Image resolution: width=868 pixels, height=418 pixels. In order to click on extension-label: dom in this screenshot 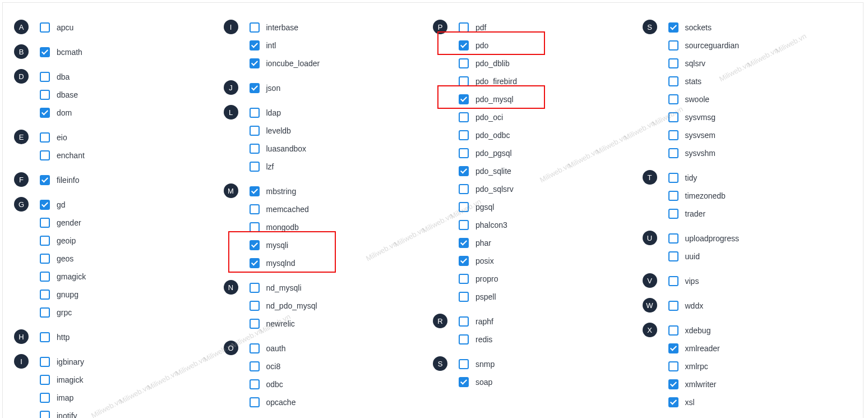, I will do `click(64, 113)`.